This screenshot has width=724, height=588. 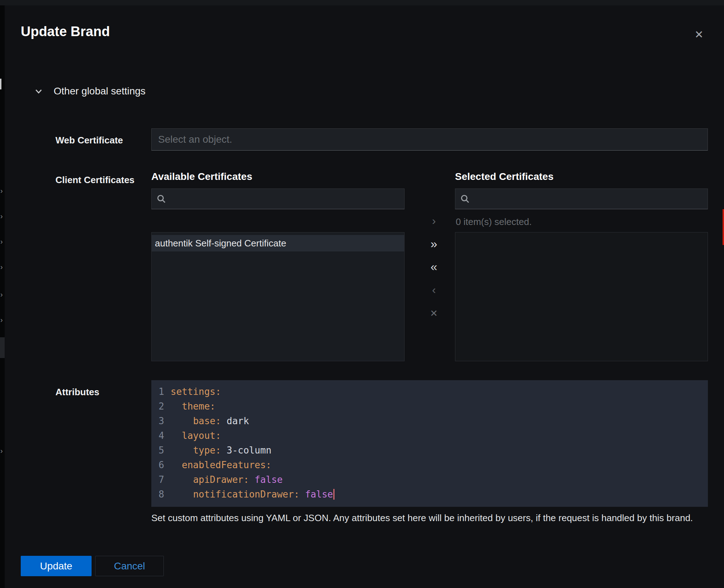 I want to click on available-search, so click(x=278, y=199).